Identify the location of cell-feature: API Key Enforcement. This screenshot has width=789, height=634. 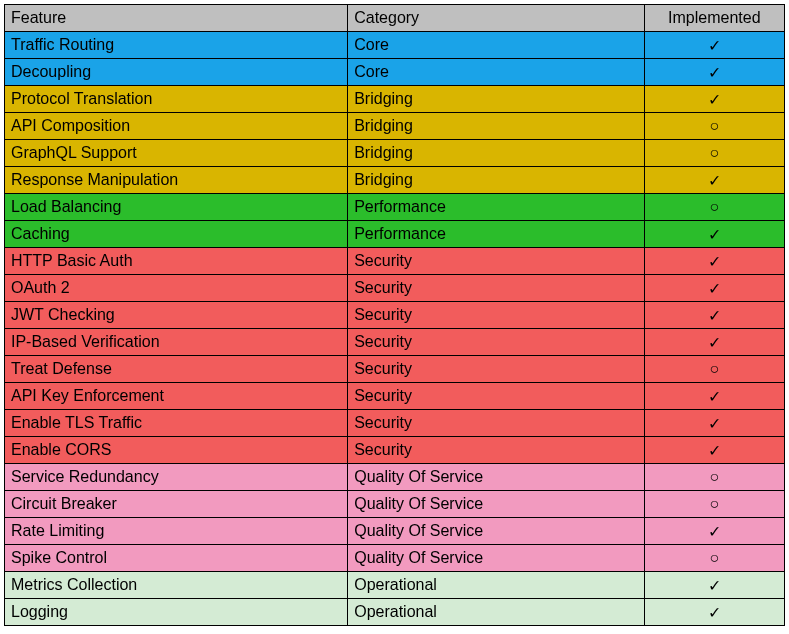
(176, 396).